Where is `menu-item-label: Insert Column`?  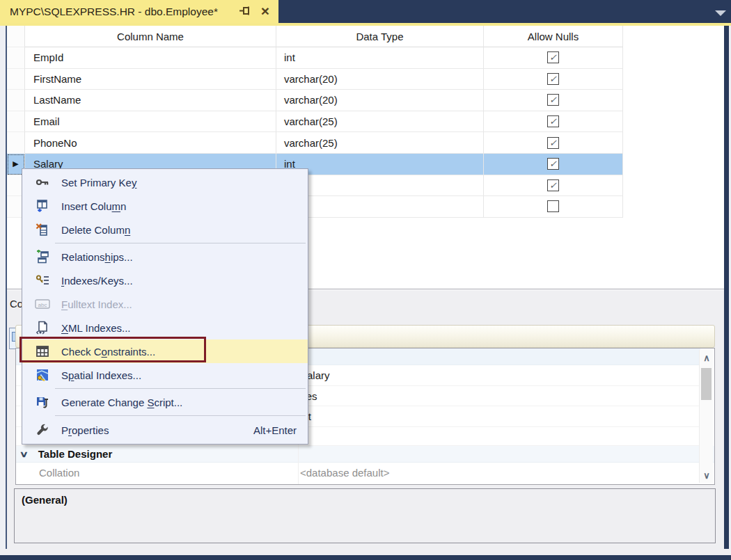
menu-item-label: Insert Column is located at coordinates (93, 206).